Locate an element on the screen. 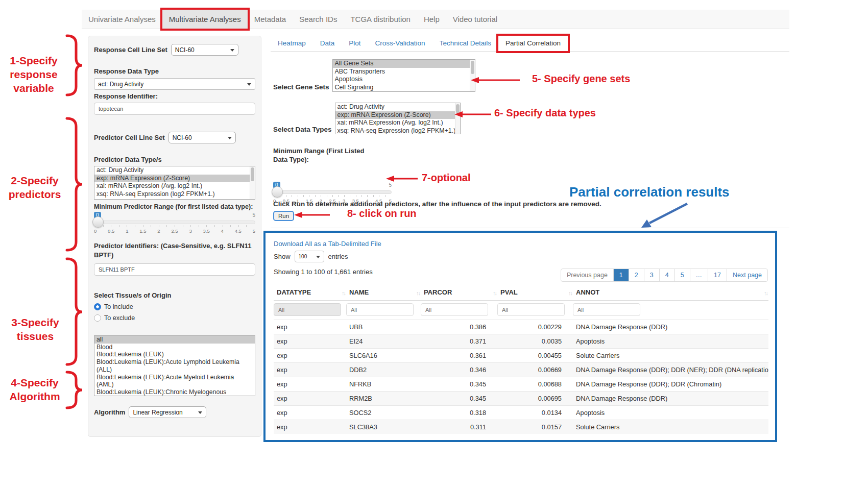  table-row: exp DDB2 0.346 0.00669 DNA Damage Respon… is located at coordinates (521, 370).